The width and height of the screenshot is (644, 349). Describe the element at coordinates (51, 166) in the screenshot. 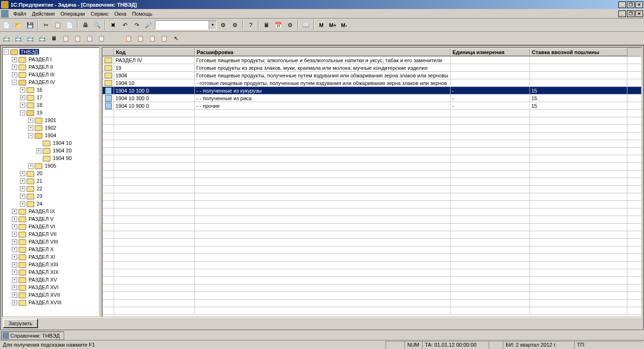

I see `tree-item: +1905` at that location.